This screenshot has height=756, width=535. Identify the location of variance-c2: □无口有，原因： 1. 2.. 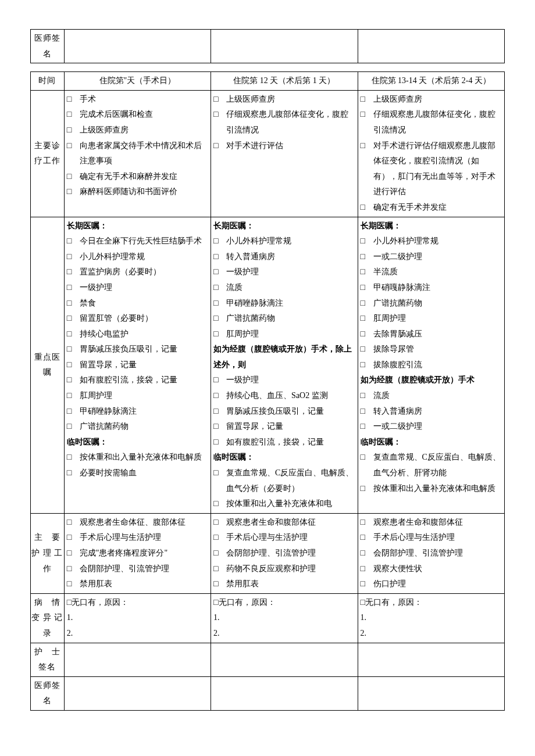
(284, 618).